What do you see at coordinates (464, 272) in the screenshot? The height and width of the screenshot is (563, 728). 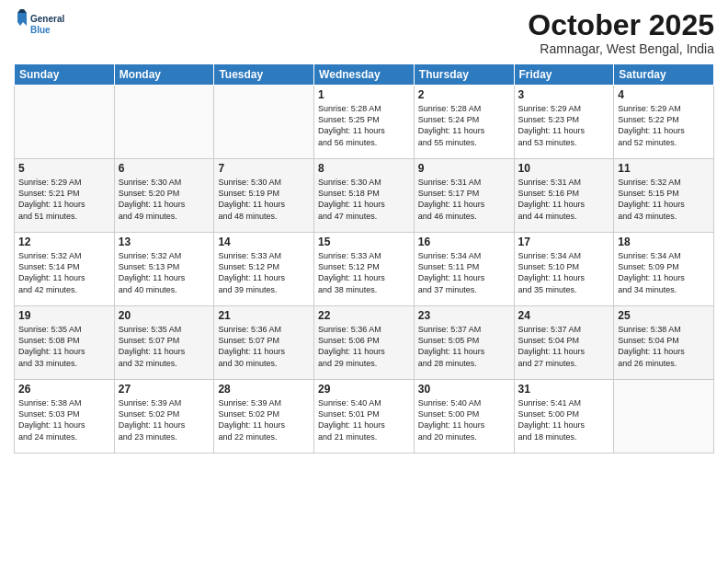 I see `day-info: Sunrise: 5:34 AM Sunset: 5:11 PM Dayligh…` at bounding box center [464, 272].